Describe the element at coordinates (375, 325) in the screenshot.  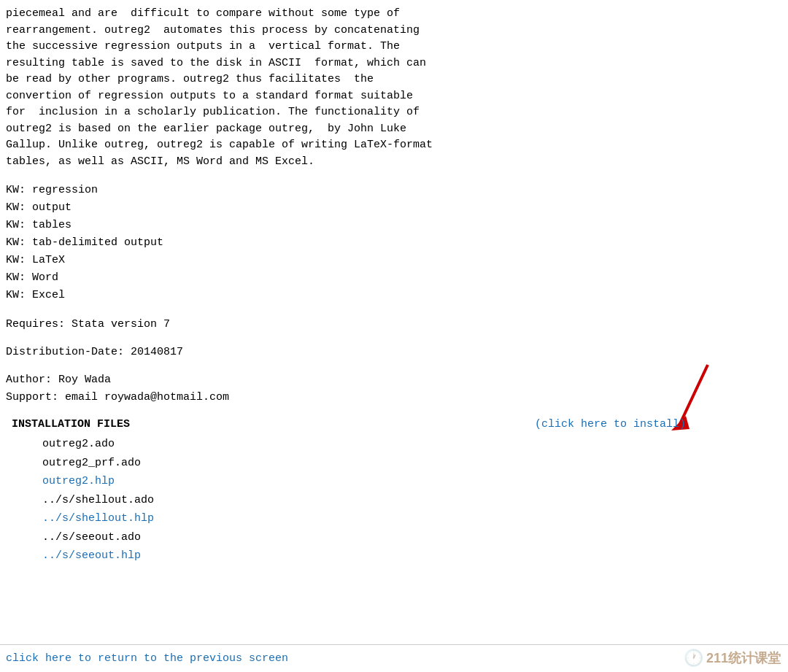
I see `requires-text: Requires: Stata version 7` at that location.